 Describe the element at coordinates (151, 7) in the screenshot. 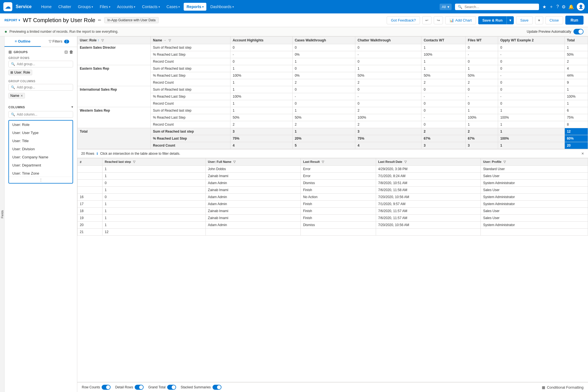

I see `nav-contacts: Contacts ▾` at that location.